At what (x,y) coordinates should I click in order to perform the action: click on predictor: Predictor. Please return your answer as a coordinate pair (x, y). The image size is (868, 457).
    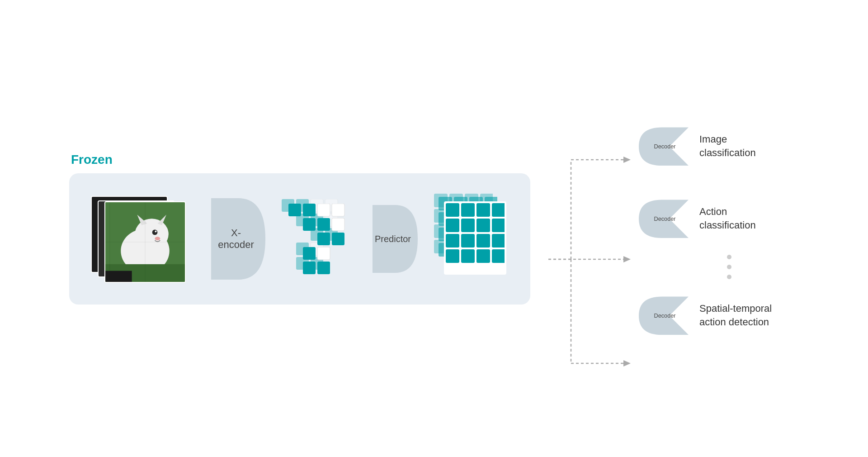
    Looking at the image, I should click on (393, 239).